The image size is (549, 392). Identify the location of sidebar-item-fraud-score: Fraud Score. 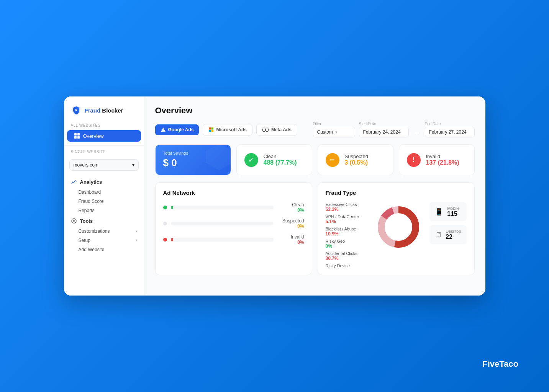
(104, 201).